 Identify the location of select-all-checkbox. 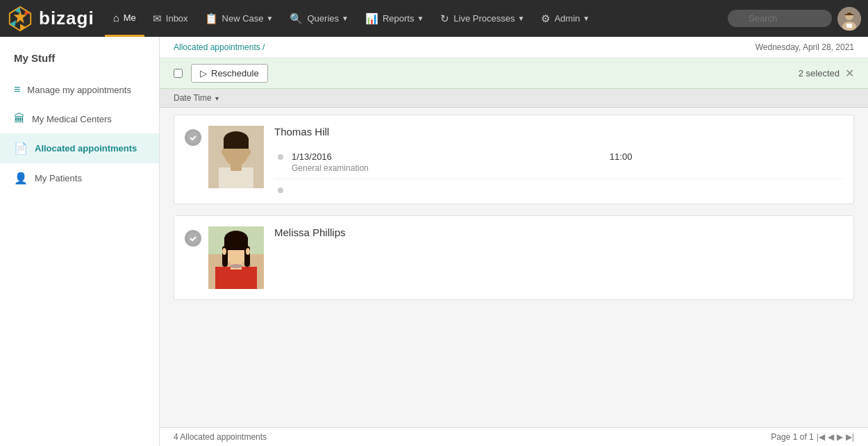
(178, 74).